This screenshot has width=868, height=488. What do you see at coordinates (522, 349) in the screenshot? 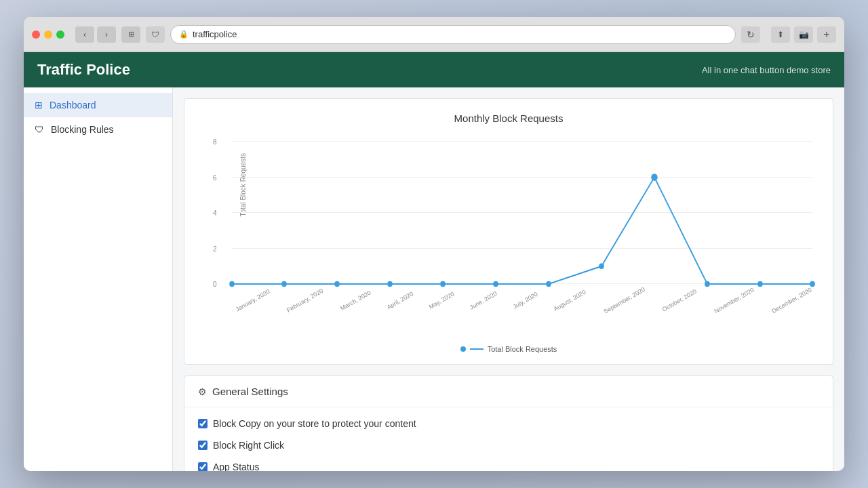
I see `legend-label: Total Block Requests` at bounding box center [522, 349].